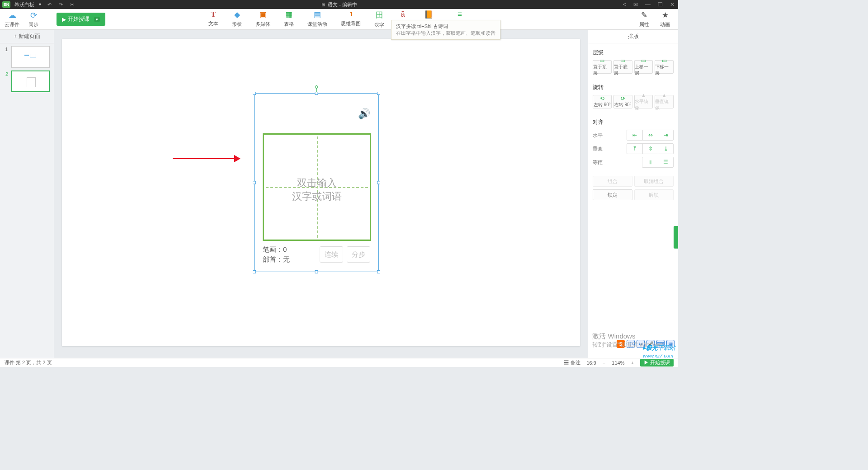 Image resolution: width=868 pixels, height=470 pixels. What do you see at coordinates (651, 344) in the screenshot?
I see `ime-voice-icon: 🎤` at bounding box center [651, 344].